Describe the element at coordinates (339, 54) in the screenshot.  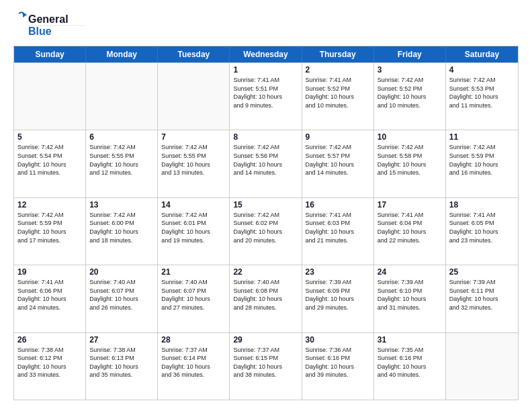
I see `weekday-header-thursday: Thursday` at that location.